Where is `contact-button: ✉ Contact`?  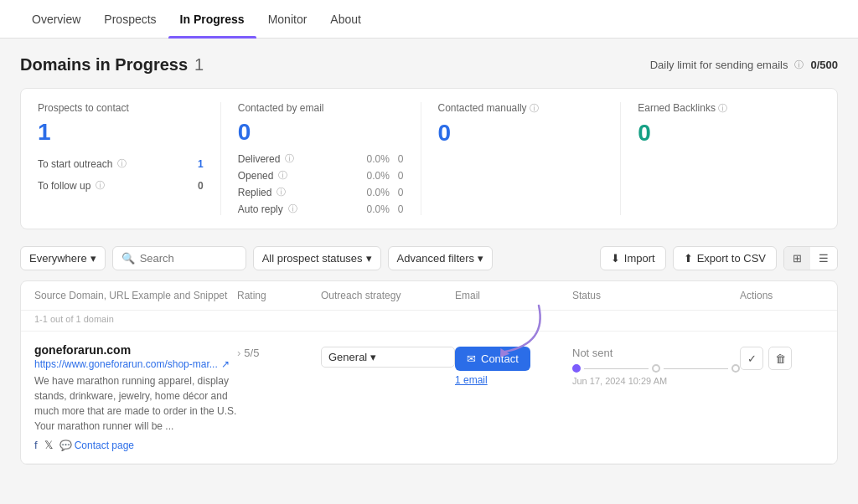
contact-button: ✉ Contact is located at coordinates (493, 358).